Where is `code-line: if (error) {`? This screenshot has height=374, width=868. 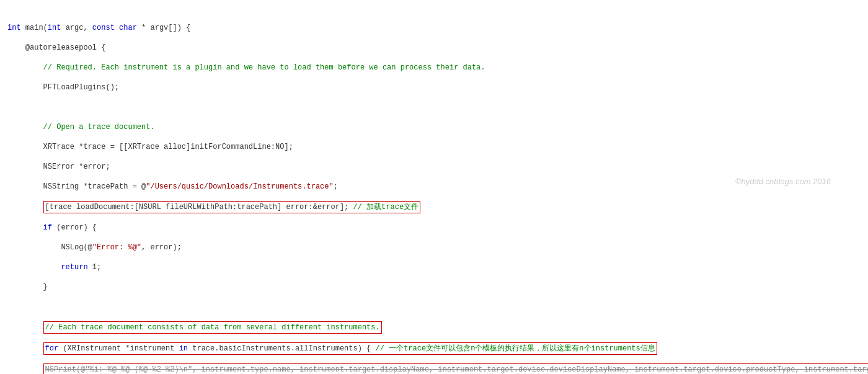 code-line: if (error) { is located at coordinates (434, 228).